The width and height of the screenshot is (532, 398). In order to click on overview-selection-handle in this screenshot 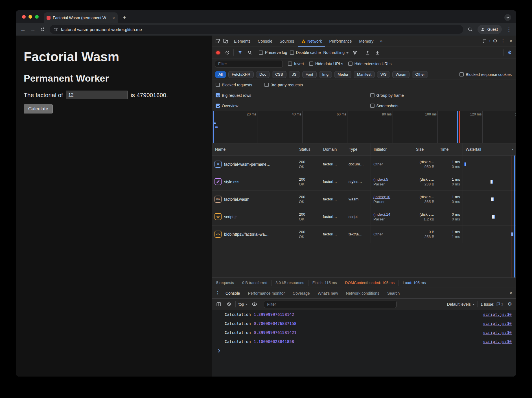, I will do `click(213, 127)`.